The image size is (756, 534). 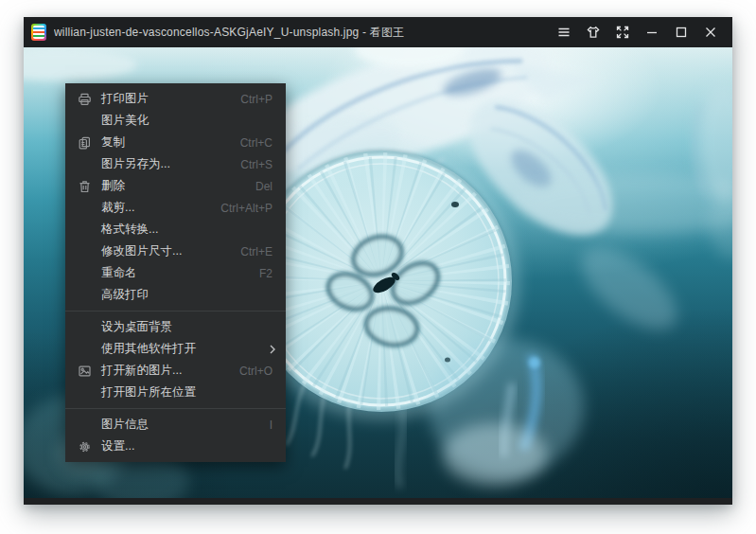 What do you see at coordinates (710, 32) in the screenshot?
I see `close-button` at bounding box center [710, 32].